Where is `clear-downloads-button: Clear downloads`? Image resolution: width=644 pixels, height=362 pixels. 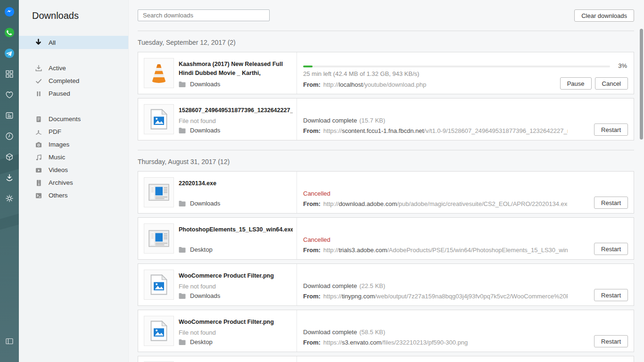
clear-downloads-button: Clear downloads is located at coordinates (604, 16).